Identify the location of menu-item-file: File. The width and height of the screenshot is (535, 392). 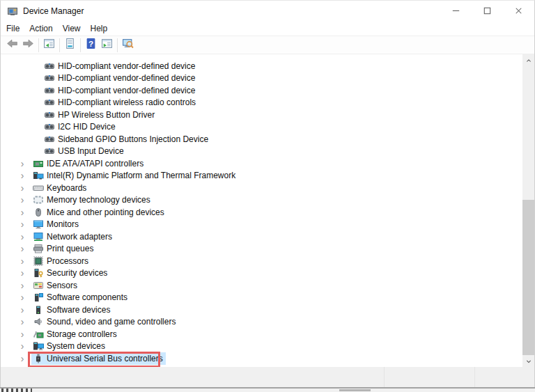
(13, 29).